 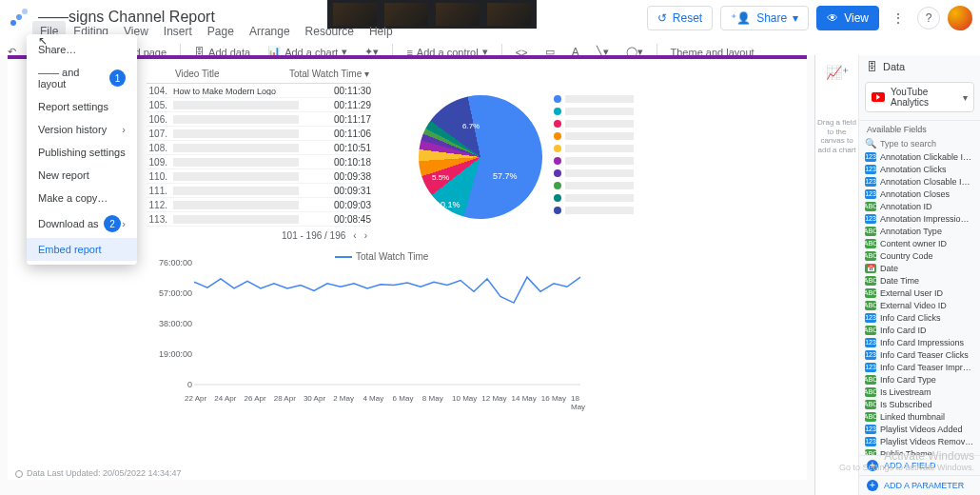 I want to click on view-button: 👁View, so click(x=848, y=18).